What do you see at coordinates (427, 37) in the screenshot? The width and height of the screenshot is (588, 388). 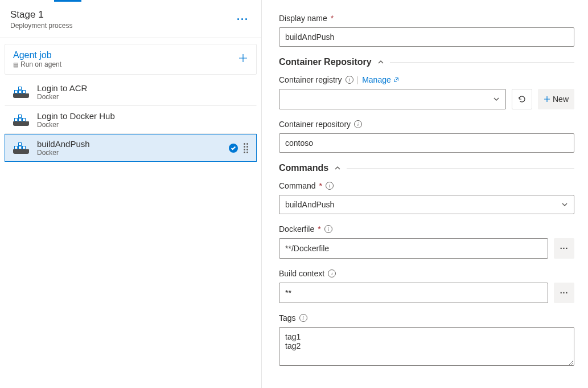 I see `display-name-input` at bounding box center [427, 37].